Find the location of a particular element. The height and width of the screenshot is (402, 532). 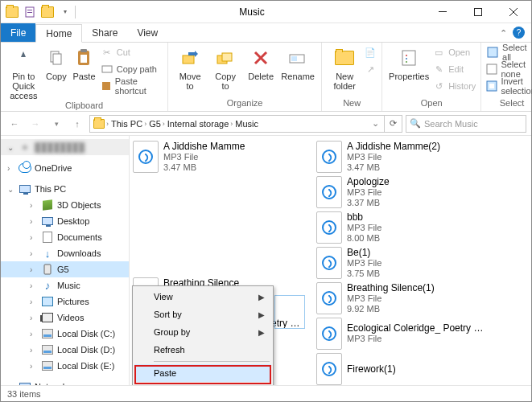

history-button: ↺History is located at coordinates (454, 86).